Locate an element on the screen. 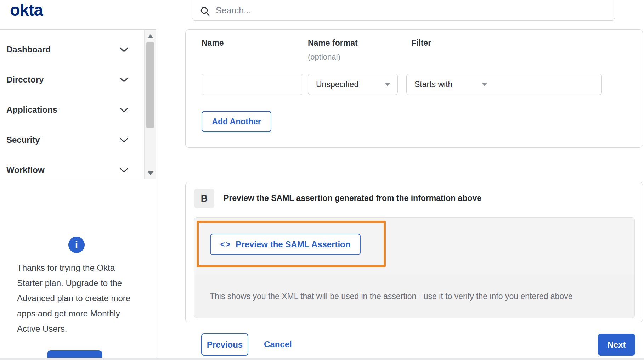  cancel-link: Cancel is located at coordinates (278, 344).